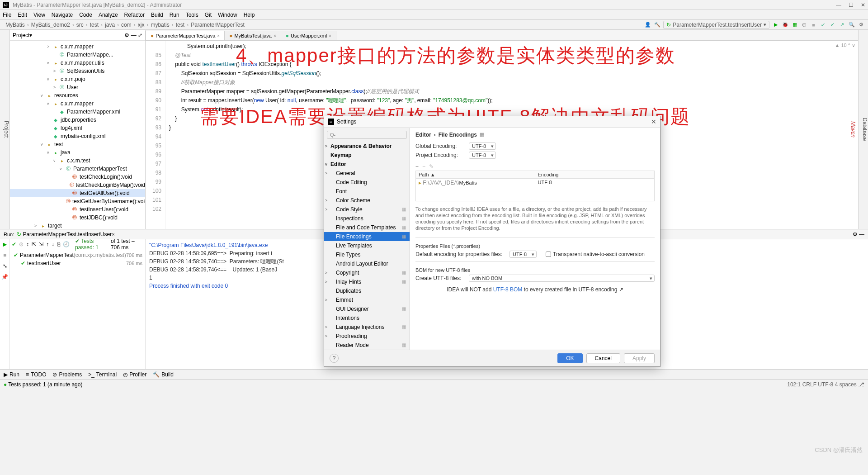  Describe the element at coordinates (561, 278) in the screenshot. I see `bom-select: with NO BOM` at that location.